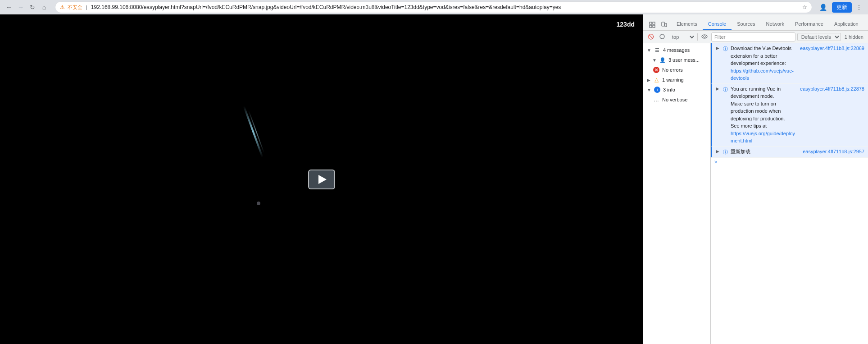 This screenshot has width=868, height=344. Describe the element at coordinates (789, 152) in the screenshot. I see `console-msg-3: ▶ ⓘ 重新加载 easyplayer.4ff711b8.js:2957` at that location.